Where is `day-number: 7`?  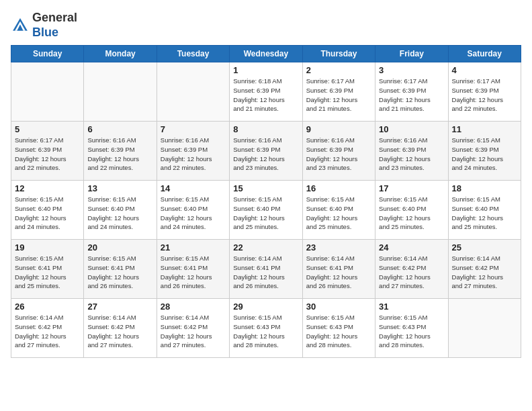 day-number: 7 is located at coordinates (193, 129).